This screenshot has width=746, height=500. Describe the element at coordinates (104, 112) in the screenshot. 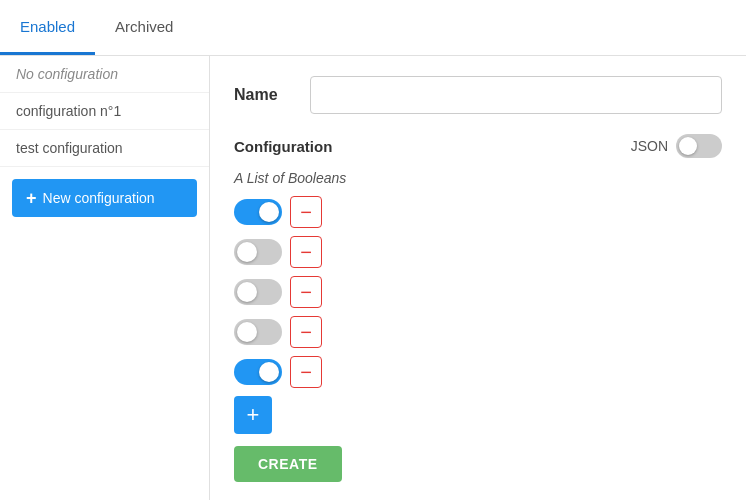

I see `sidebar-item-config1: configuration n°1` at that location.